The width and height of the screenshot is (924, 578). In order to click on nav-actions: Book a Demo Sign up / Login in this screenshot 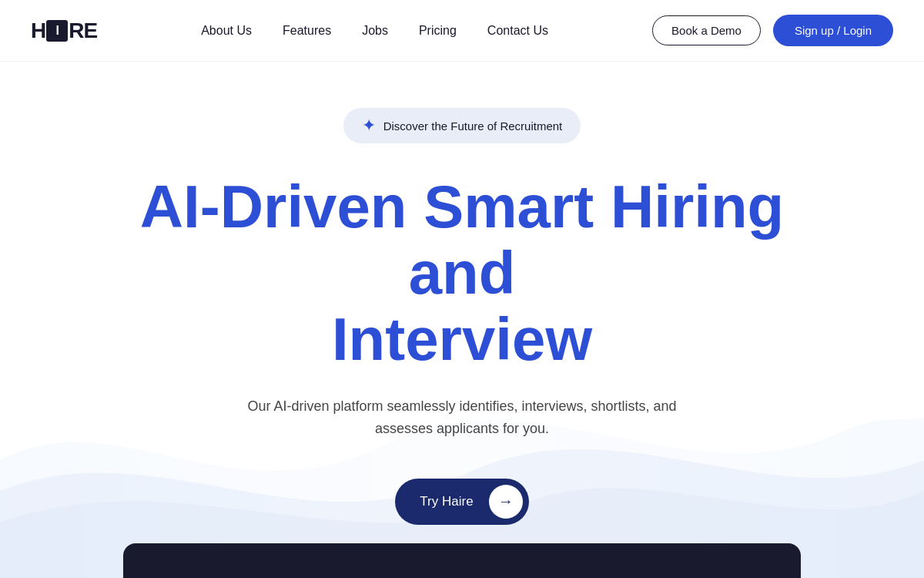, I will do `click(773, 31)`.